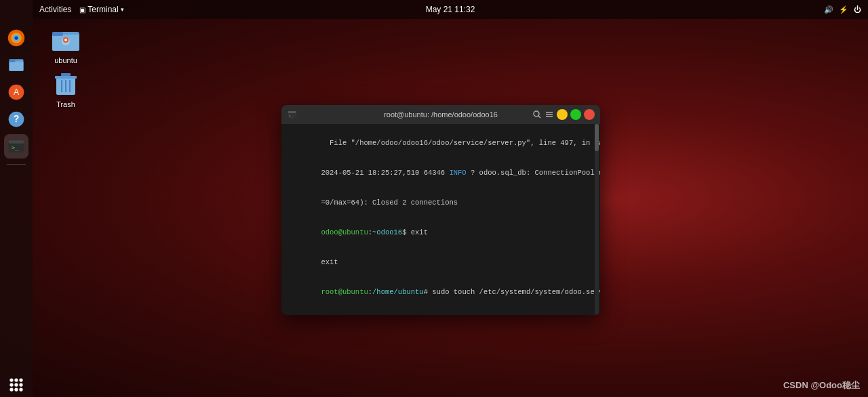 This screenshot has width=868, height=397. I want to click on network-icon: 🔊, so click(829, 9).